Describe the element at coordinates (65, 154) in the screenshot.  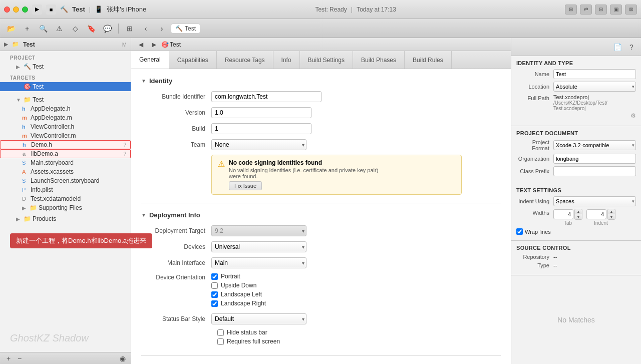
I see `sidebar-item-libdemo-a: a libDemo.a ?` at that location.